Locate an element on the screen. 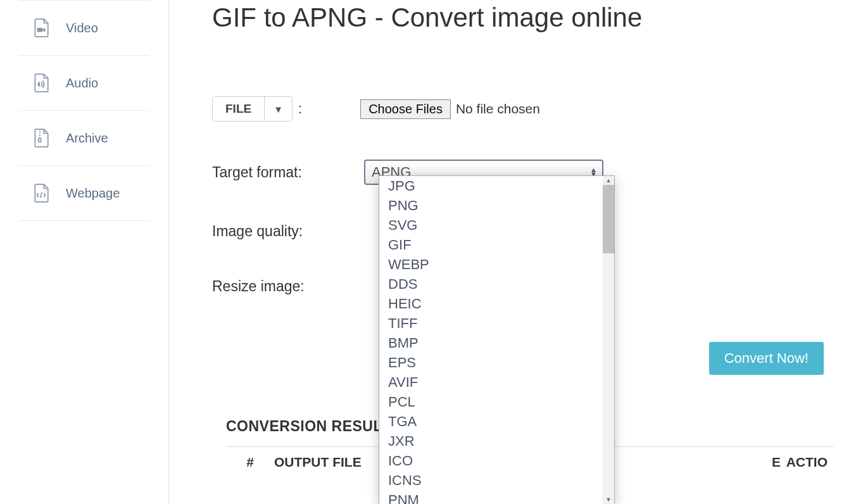 The width and height of the screenshot is (844, 504). no-file-chosen-text: No file chosen is located at coordinates (498, 109).